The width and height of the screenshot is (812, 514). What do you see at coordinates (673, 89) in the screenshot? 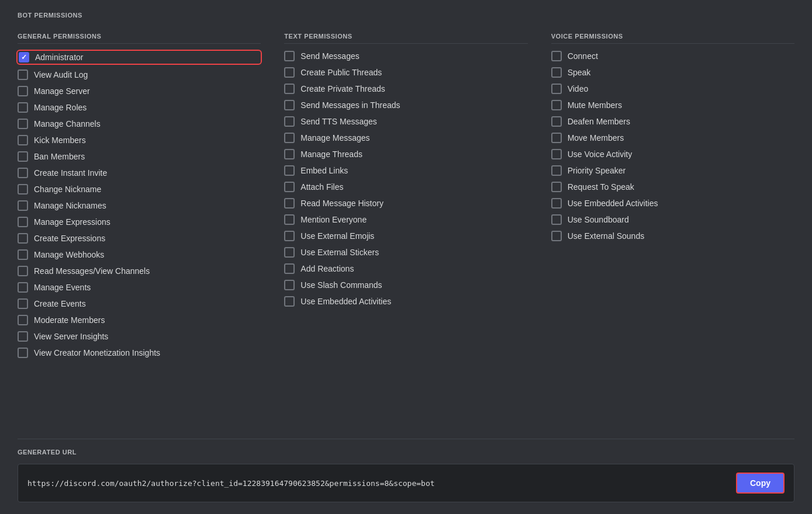
I see `permission-item: Video` at bounding box center [673, 89].